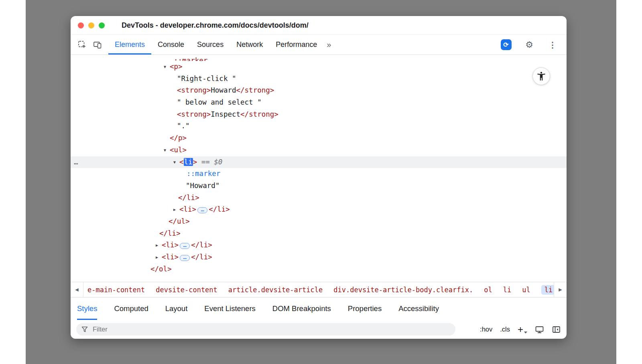  I want to click on code-token: </ol>, so click(161, 269).